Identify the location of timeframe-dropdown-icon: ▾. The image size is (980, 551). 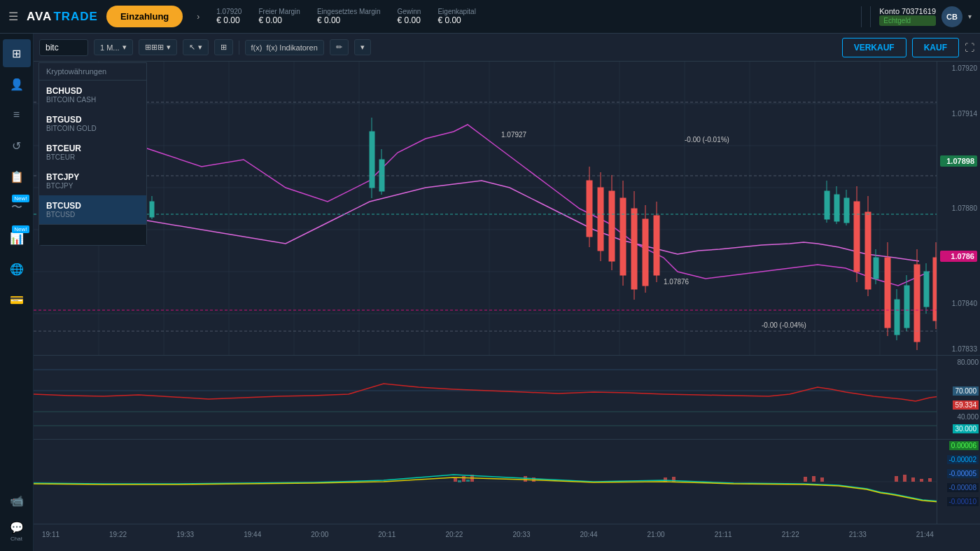
(125, 48).